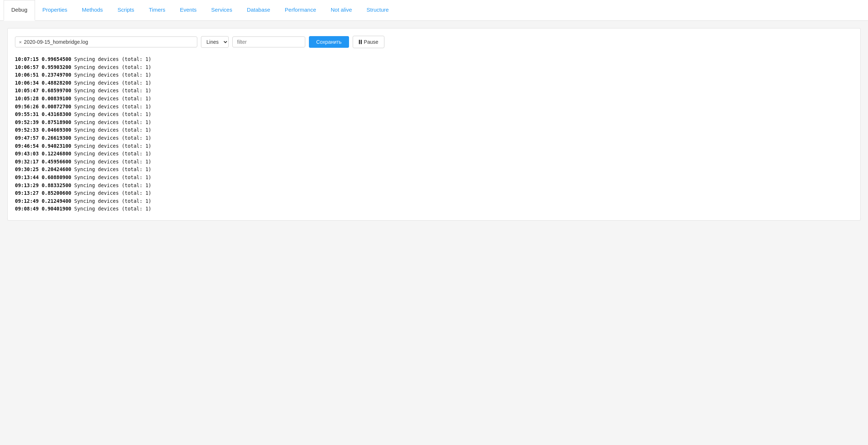 The image size is (868, 445). What do you see at coordinates (27, 130) in the screenshot?
I see `log-timestamp: 09:52:33` at bounding box center [27, 130].